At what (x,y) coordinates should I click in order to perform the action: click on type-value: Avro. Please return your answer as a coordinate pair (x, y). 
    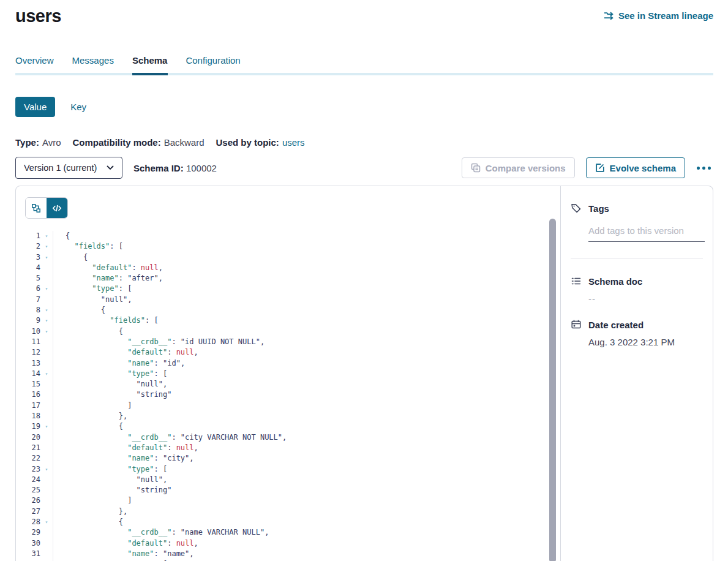
    Looking at the image, I should click on (51, 142).